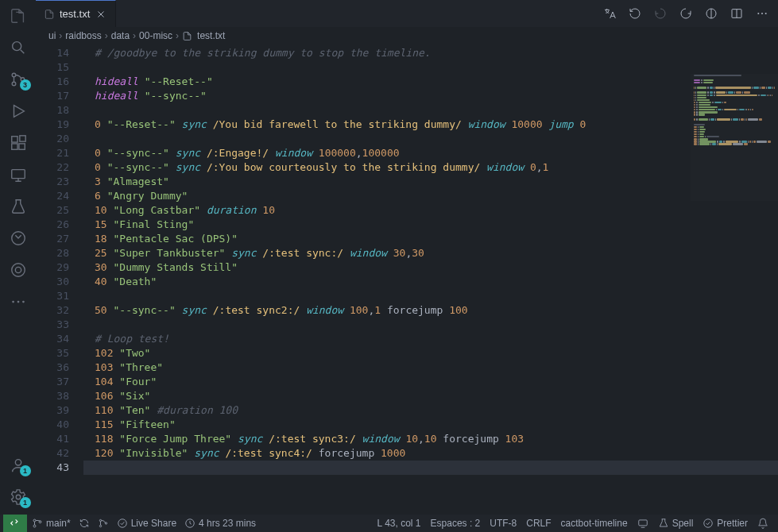 The image size is (778, 532). What do you see at coordinates (762, 13) in the screenshot?
I see `more-actions-icon` at bounding box center [762, 13].